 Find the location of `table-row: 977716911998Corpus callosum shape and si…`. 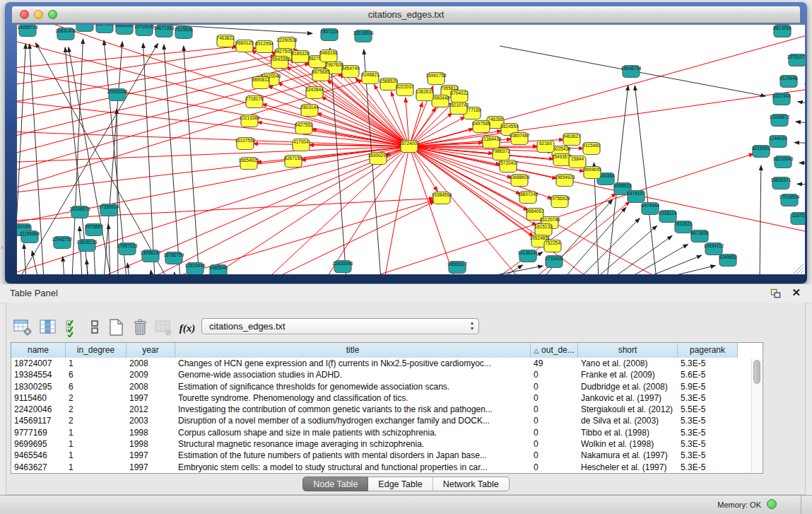

table-row: 977716911998Corpus callosum shape and si… is located at coordinates (387, 433).